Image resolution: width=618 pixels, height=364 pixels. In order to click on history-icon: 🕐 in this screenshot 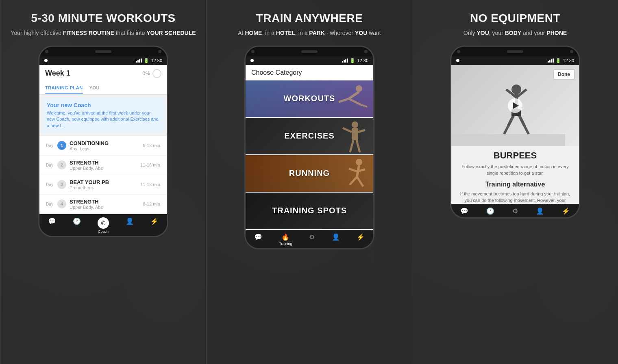, I will do `click(77, 221)`.